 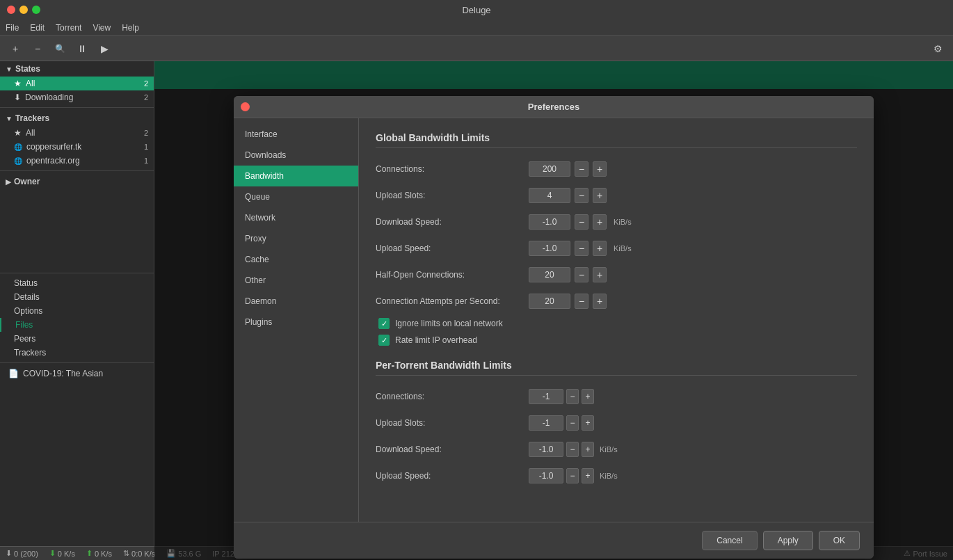 I want to click on sidebar-item-coppersurfer: 🌐 coppersurfer.tk 1, so click(x=77, y=147).